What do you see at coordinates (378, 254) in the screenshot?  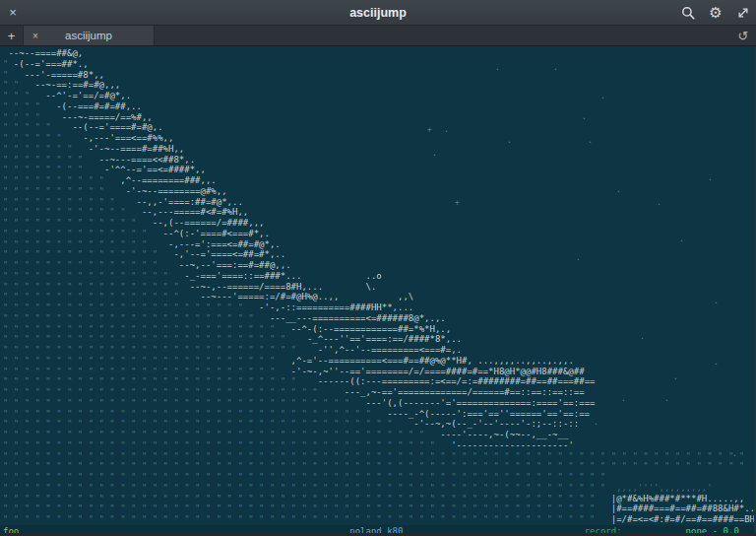 I see `terminal-line: " " " " " " " " " " " " " " " -,'--='===…` at bounding box center [378, 254].